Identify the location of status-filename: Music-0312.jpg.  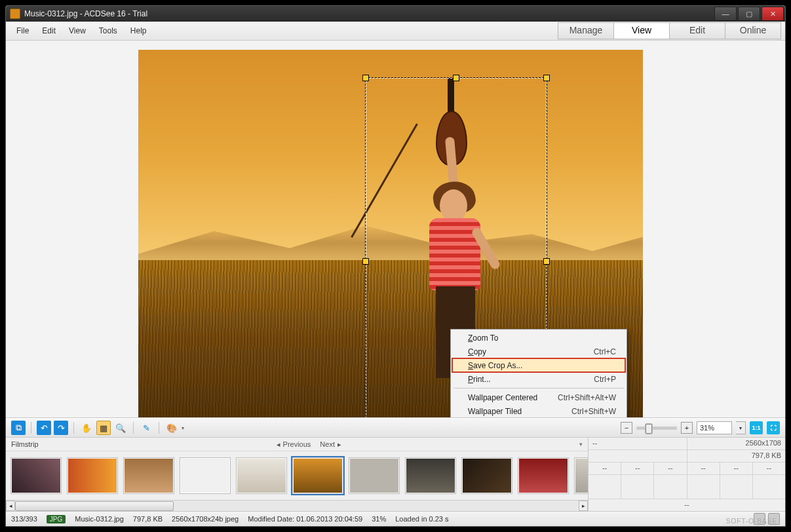
(100, 519).